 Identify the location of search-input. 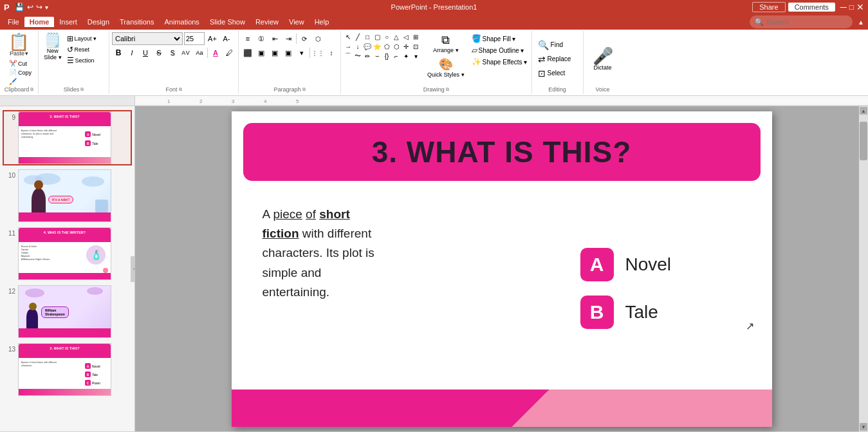
(805, 22).